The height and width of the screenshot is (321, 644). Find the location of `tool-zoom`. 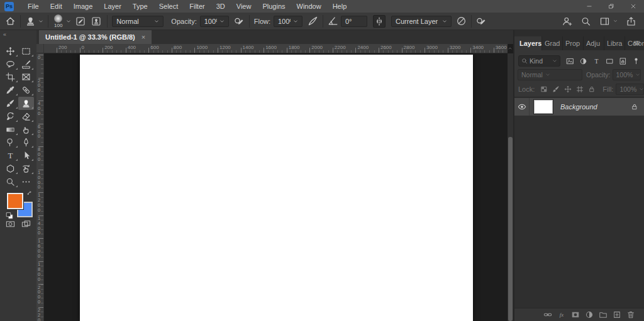

tool-zoom is located at coordinates (10, 182).